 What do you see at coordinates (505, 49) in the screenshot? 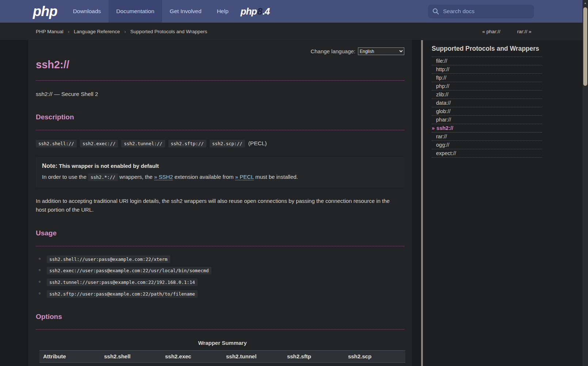
I see `sidebar-heading: Supported Protocols and Wrappers` at bounding box center [505, 49].